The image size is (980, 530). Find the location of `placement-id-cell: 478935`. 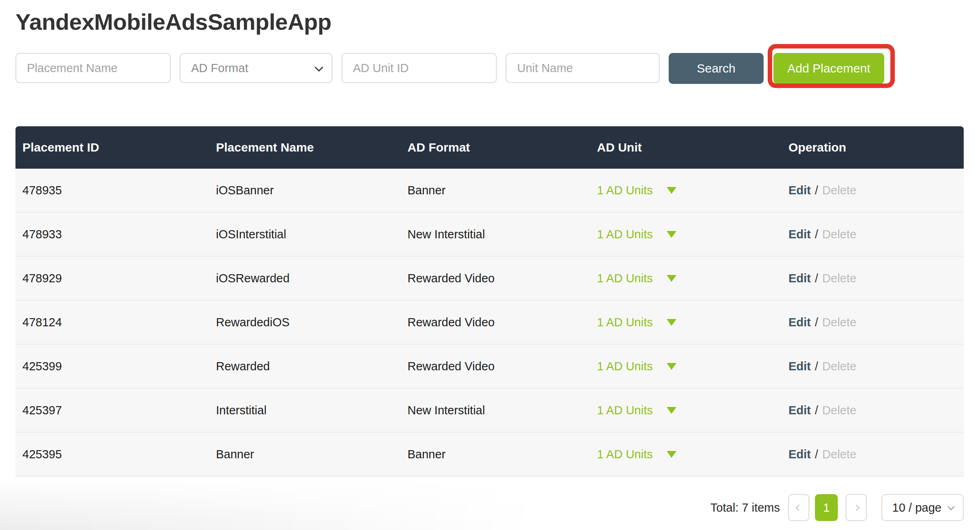

placement-id-cell: 478935 is located at coordinates (112, 191).